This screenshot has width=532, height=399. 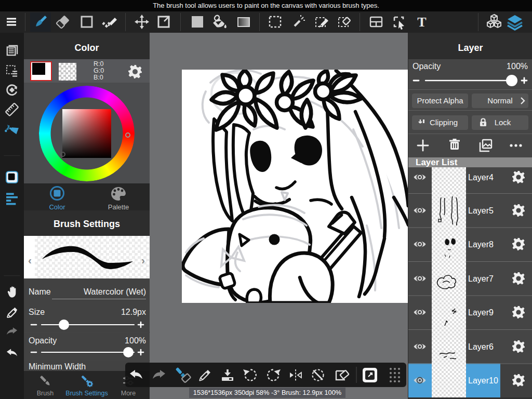 I want to click on svg-text: Layer10, so click(x=483, y=380).